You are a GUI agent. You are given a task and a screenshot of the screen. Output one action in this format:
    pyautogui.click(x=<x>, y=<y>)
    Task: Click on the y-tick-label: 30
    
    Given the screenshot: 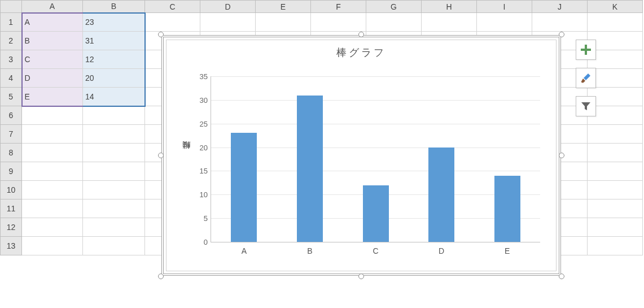 What is the action you would take?
    pyautogui.click(x=201, y=99)
    